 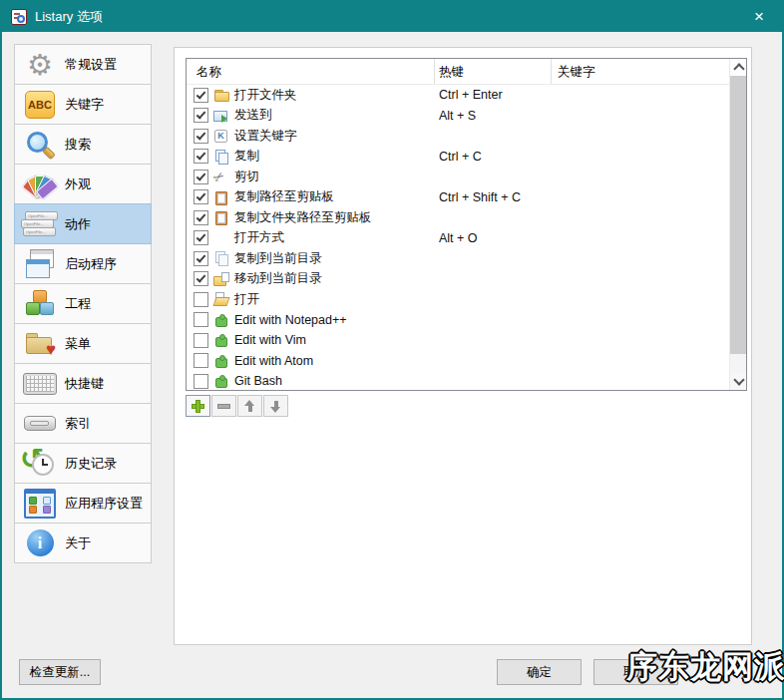 What do you see at coordinates (275, 406) in the screenshot?
I see `move-down-button` at bounding box center [275, 406].